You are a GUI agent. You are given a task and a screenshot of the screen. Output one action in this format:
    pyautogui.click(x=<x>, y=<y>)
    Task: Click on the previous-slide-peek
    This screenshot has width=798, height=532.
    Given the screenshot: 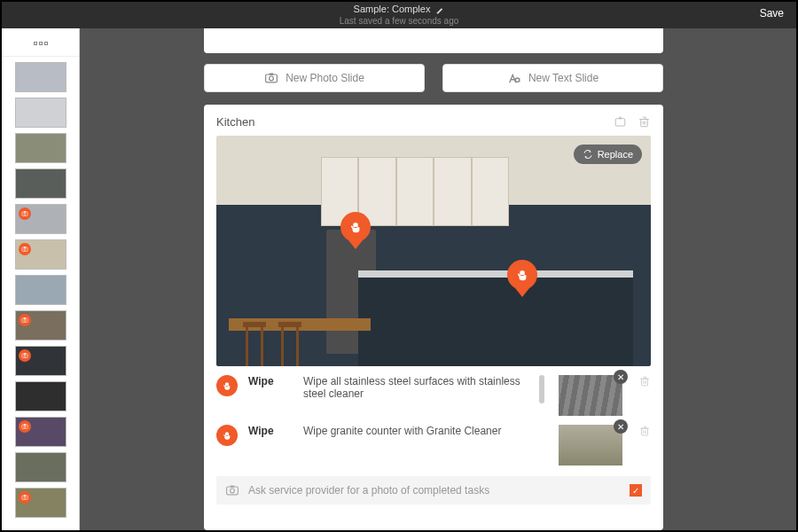 What is the action you would take?
    pyautogui.click(x=434, y=41)
    